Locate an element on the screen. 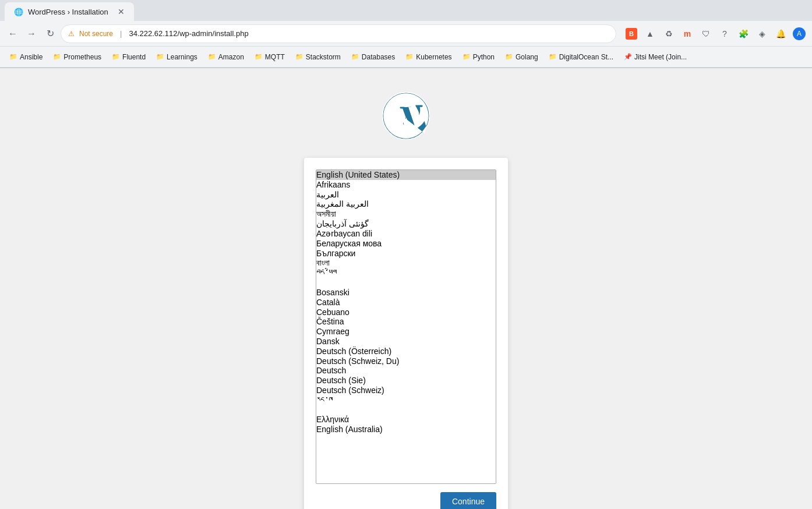 The height and width of the screenshot is (509, 812). url-text: 34.222.62.112/wp-admin/install.php is located at coordinates (189, 34).